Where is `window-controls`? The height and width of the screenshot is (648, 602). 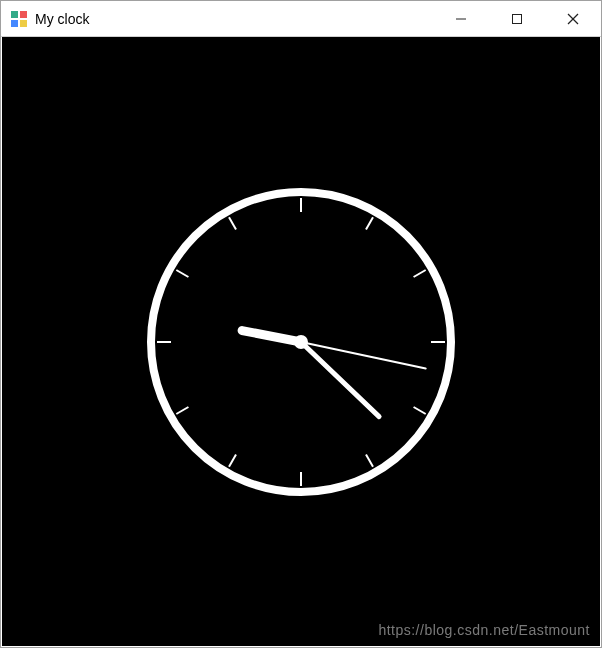
window-controls is located at coordinates (517, 18).